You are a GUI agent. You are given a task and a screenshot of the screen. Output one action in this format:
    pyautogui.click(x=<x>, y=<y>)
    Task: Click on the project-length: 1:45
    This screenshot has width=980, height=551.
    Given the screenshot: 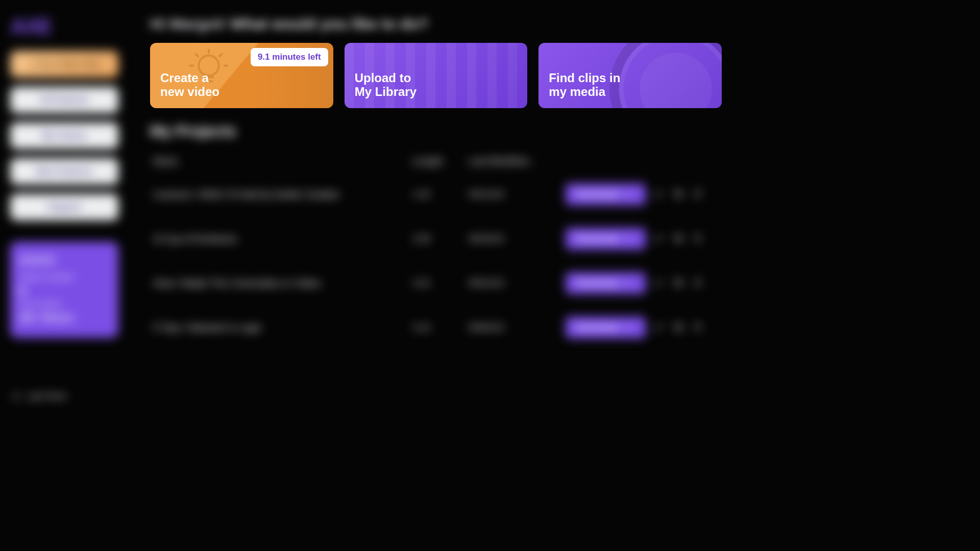 What is the action you would take?
    pyautogui.click(x=440, y=195)
    